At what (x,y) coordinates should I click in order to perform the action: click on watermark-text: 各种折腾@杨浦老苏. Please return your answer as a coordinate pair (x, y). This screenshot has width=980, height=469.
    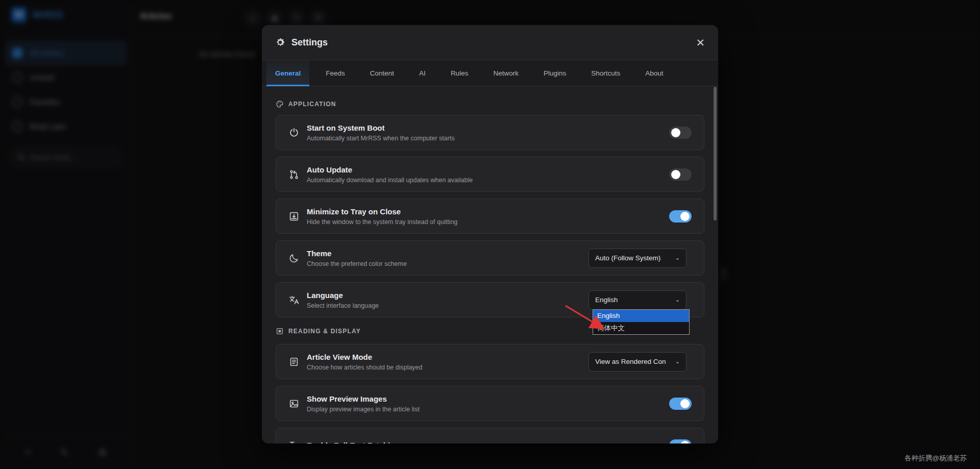
    Looking at the image, I should click on (936, 458).